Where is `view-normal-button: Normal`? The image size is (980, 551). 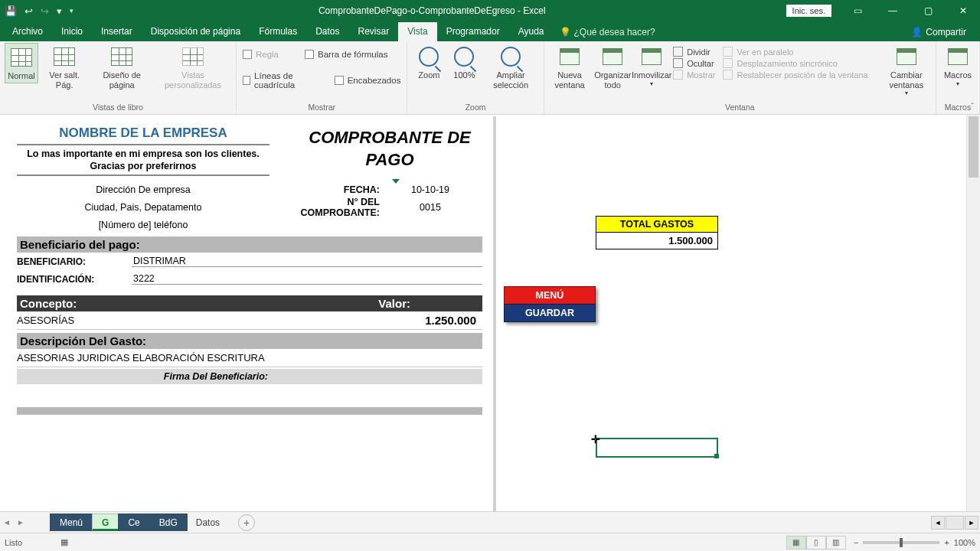 view-normal-button: Normal is located at coordinates (21, 63).